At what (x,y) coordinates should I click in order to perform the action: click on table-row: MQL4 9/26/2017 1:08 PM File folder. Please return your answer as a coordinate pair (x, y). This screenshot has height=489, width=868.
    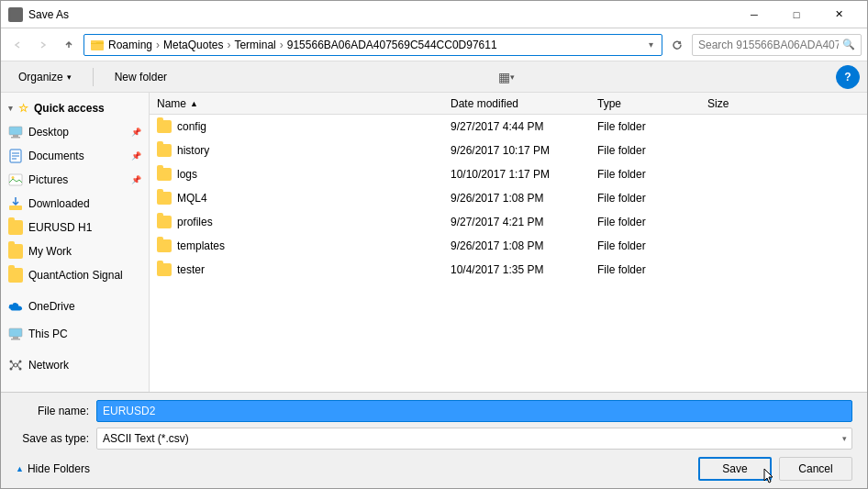
    Looking at the image, I should click on (508, 198).